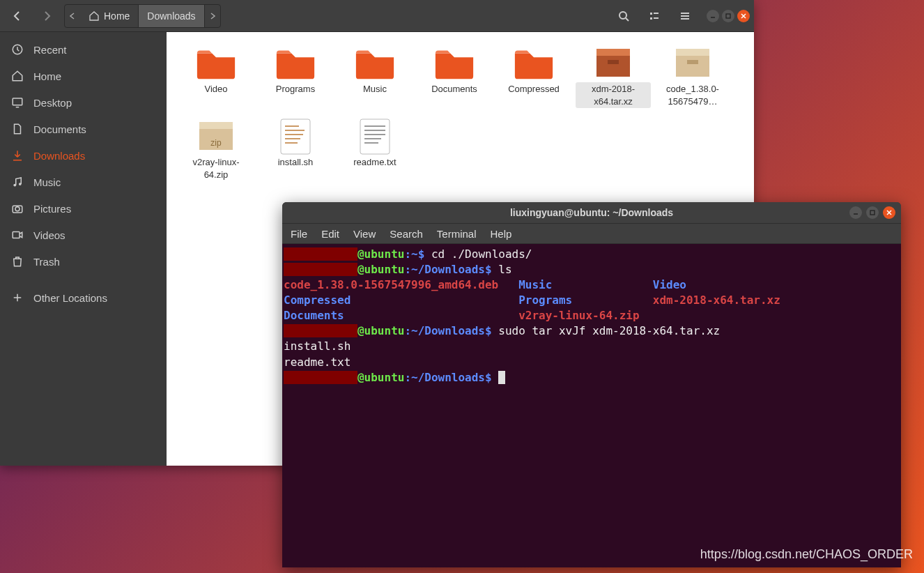 The width and height of the screenshot is (924, 573). What do you see at coordinates (406, 234) in the screenshot?
I see `menu-search: Search` at bounding box center [406, 234].